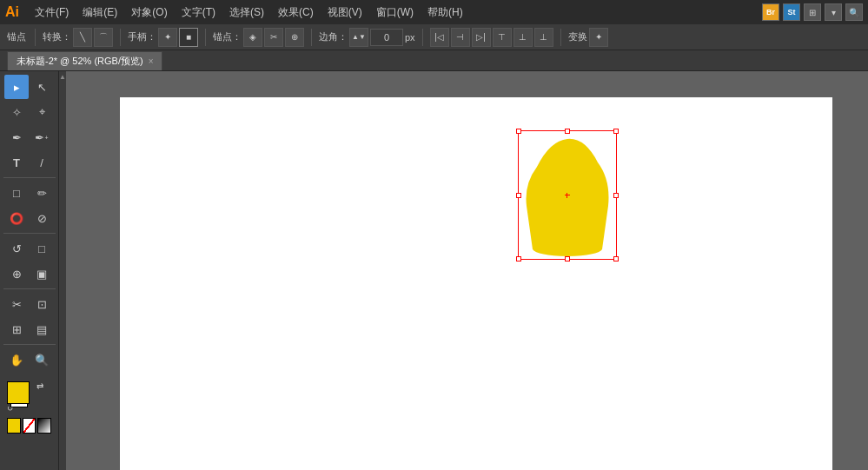 The height and width of the screenshot is (470, 868). Describe the element at coordinates (30, 162) in the screenshot. I see `tool-row-4: T /` at that location.